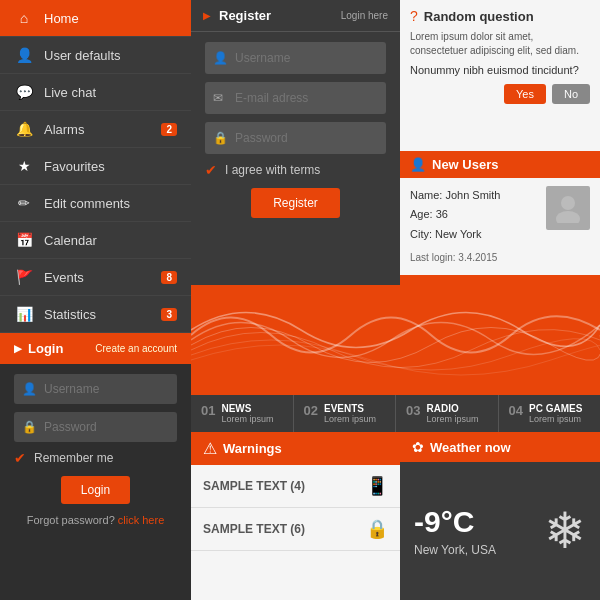 The image size is (600, 600). Describe the element at coordinates (96, 314) in the screenshot. I see `sidebar-item-statistics: 📊 Statistics 3` at that location.